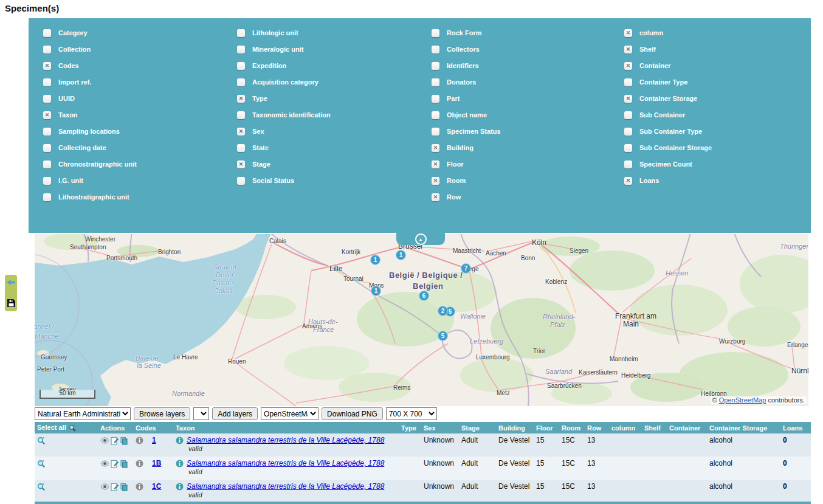  Describe the element at coordinates (412, 413) in the screenshot. I see `size-select: 700 X 700` at that location.